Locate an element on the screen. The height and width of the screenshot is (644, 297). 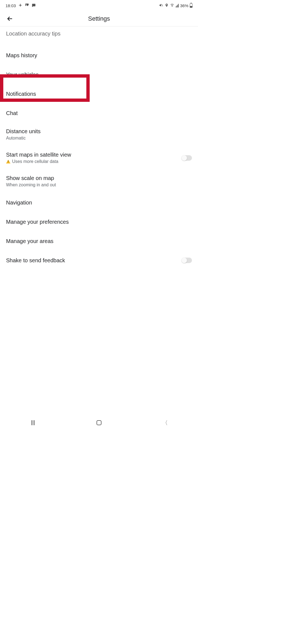
item-subtitle: Automatic is located at coordinates (99, 138).